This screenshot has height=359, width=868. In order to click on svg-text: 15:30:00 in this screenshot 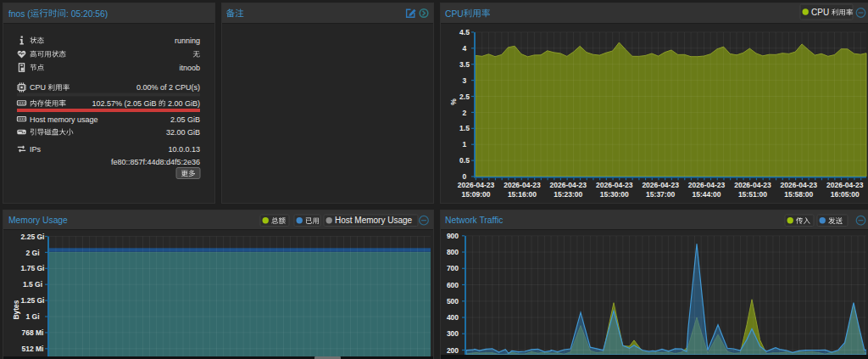, I will do `click(615, 194)`.